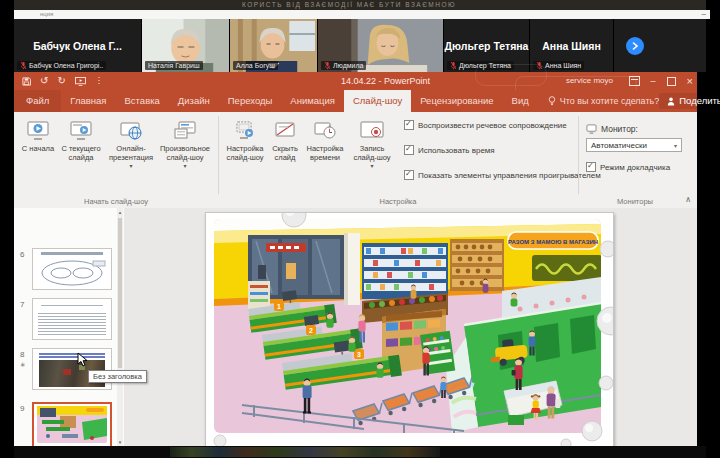 The image size is (720, 458). Describe the element at coordinates (88, 101) in the screenshot. I see `tab-home: Главная` at that location.